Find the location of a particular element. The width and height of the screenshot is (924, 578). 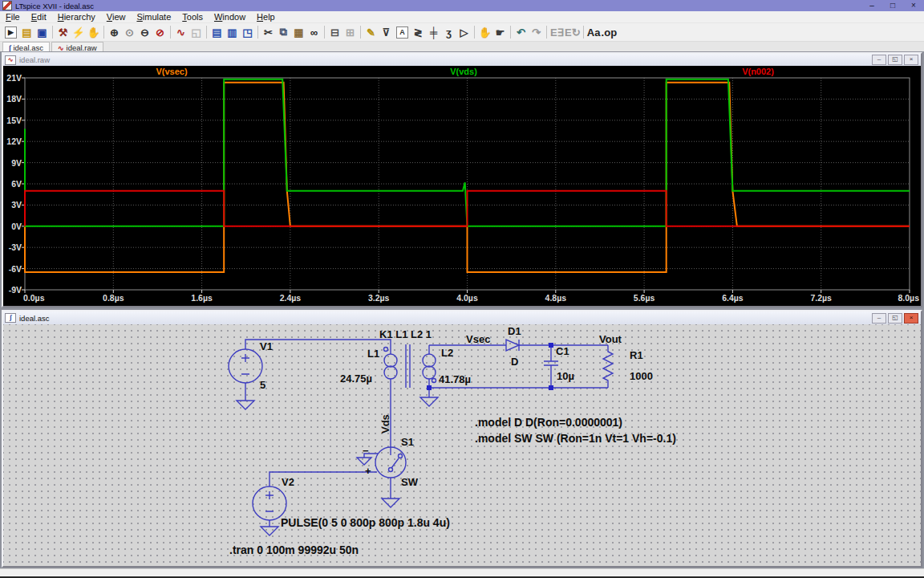

zoom-in-icon: ⊕ is located at coordinates (114, 32).